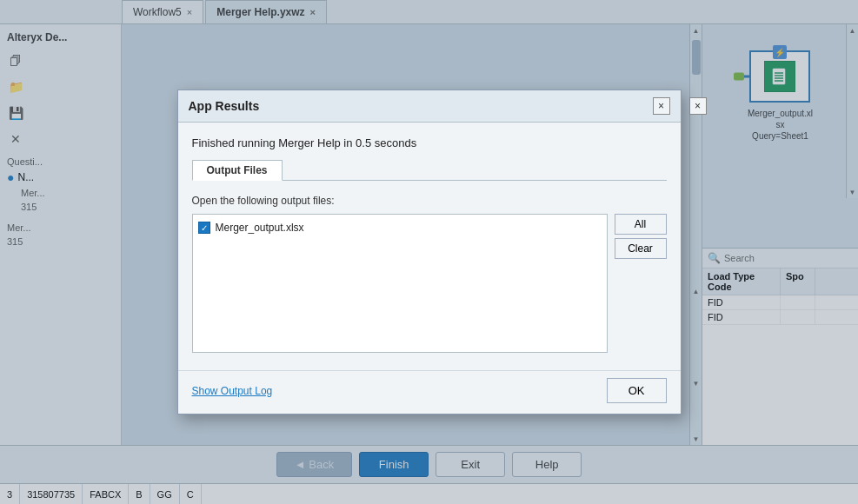 Image resolution: width=858 pixels, height=504 pixels. Describe the element at coordinates (429, 106) in the screenshot. I see `modal-titlebar: App Results ×` at that location.